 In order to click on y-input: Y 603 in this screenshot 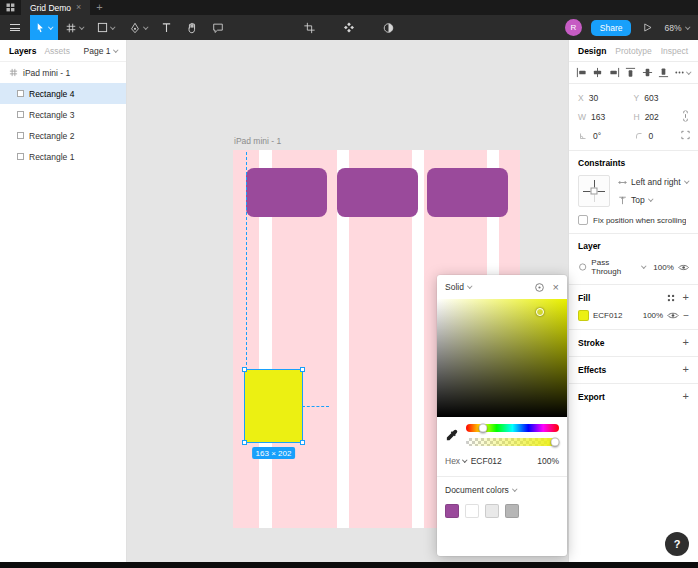, I will do `click(662, 98)`.